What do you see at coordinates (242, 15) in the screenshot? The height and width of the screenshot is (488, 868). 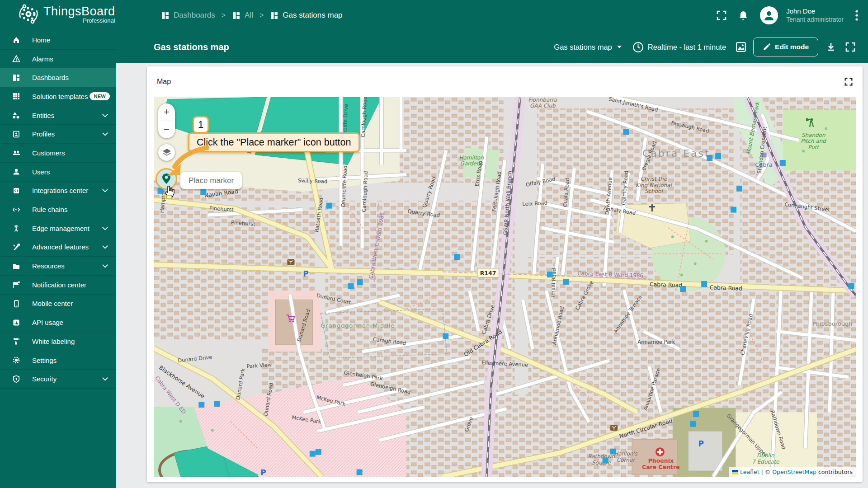 I see `breadcrumb-item-all: All` at bounding box center [242, 15].